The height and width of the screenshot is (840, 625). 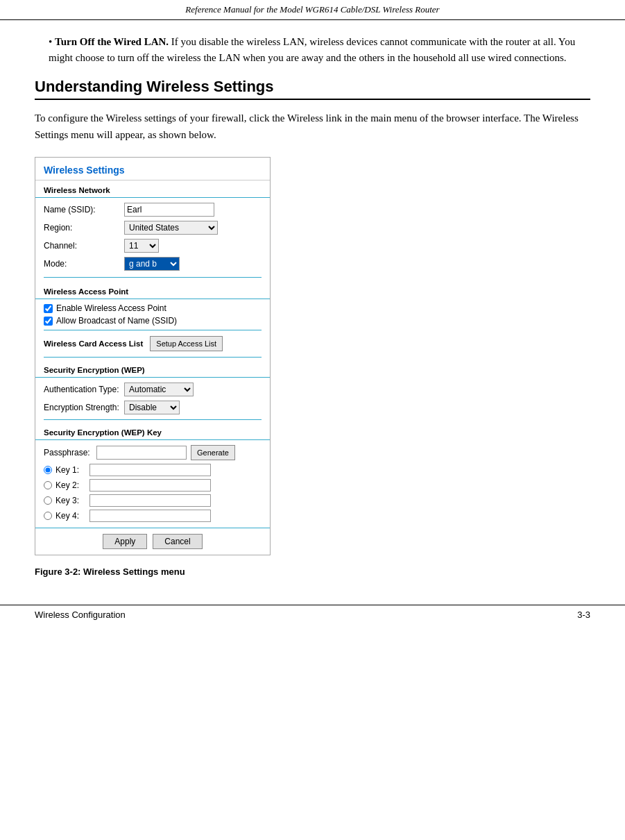 I want to click on ws-channel-label: Channel:, so click(x=82, y=246).